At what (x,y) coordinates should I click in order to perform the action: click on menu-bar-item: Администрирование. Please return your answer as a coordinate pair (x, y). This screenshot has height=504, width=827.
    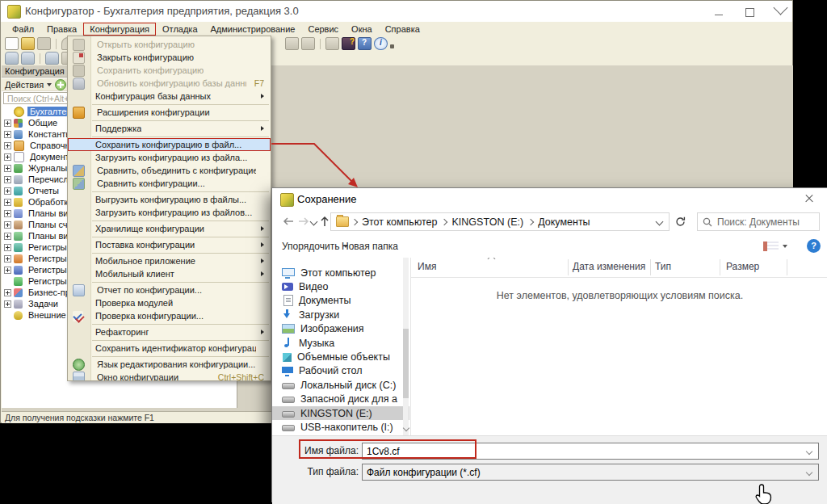
    Looking at the image, I should click on (254, 29).